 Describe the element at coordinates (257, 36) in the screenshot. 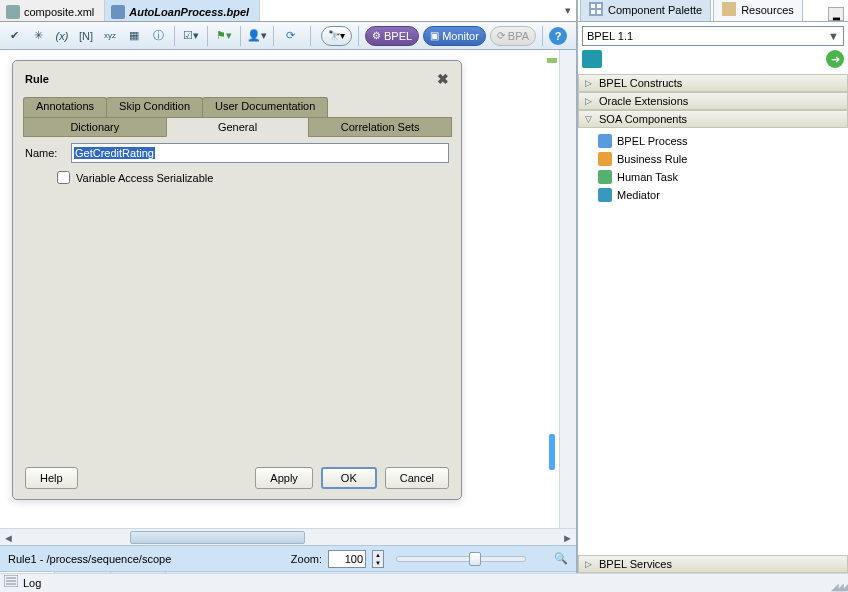

I see `user-dropdown-icon: 👤▾` at that location.